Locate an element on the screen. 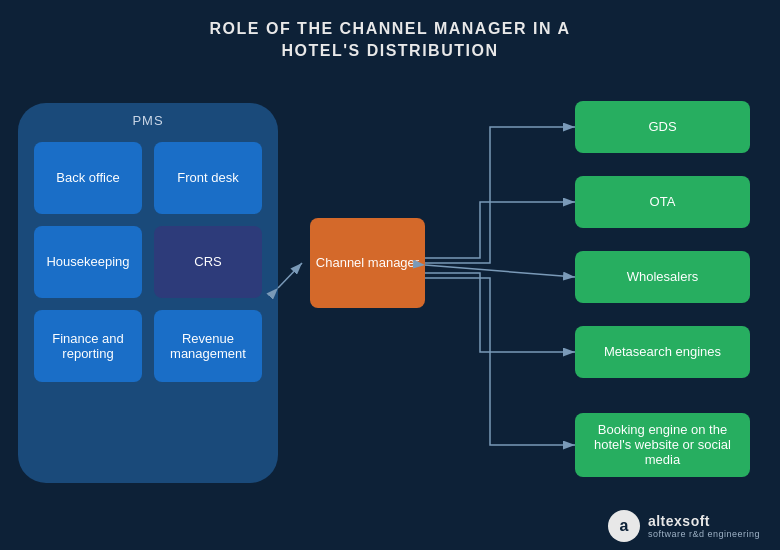 The width and height of the screenshot is (780, 550). logo-text: altexsoft software r&d engineering is located at coordinates (704, 526).